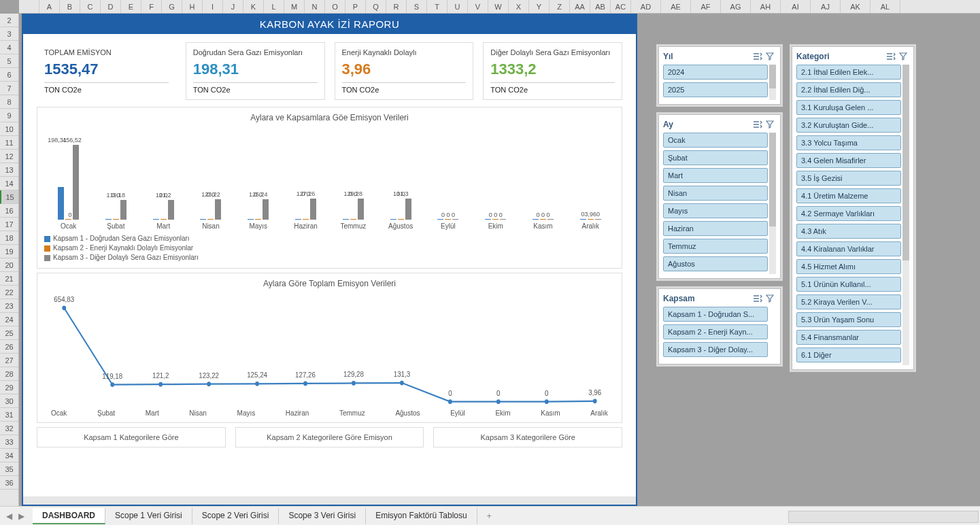 The height and width of the screenshot is (525, 980). I want to click on slicer-item: Kapsam 1 - Doğrudan S..., so click(715, 314).